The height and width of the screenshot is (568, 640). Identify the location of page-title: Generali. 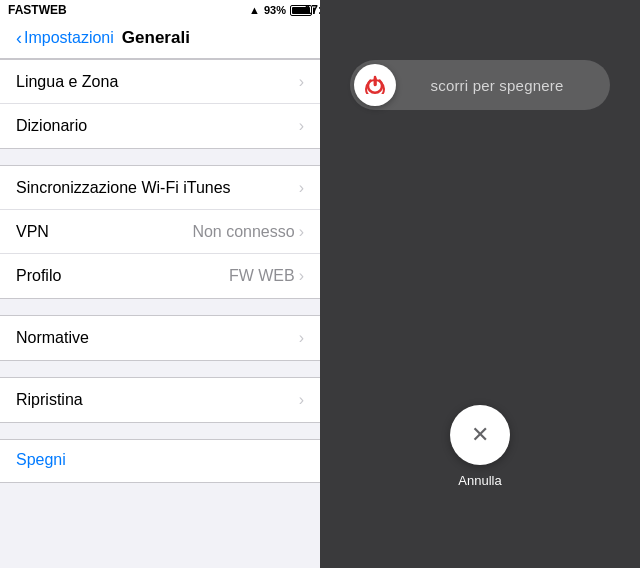
(156, 38).